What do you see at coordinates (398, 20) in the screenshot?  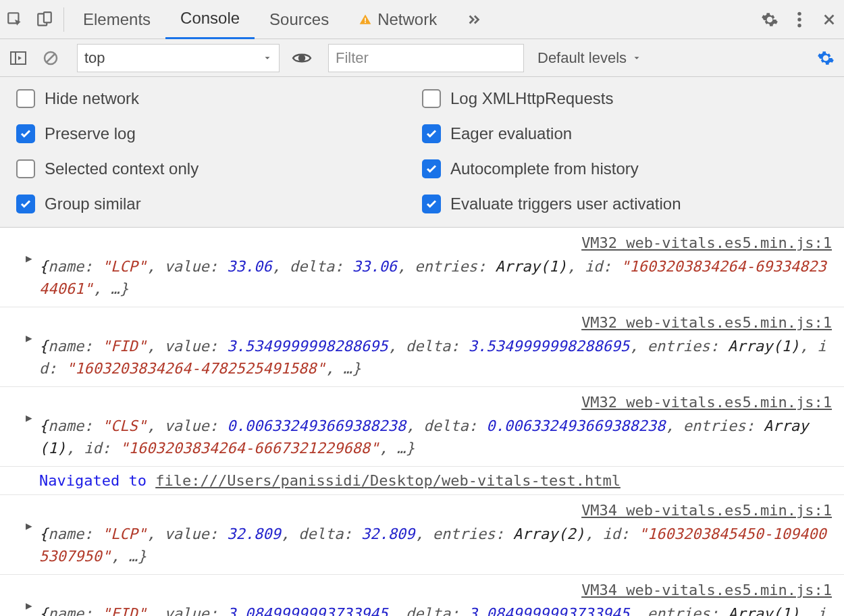 I see `tab-network: Network` at bounding box center [398, 20].